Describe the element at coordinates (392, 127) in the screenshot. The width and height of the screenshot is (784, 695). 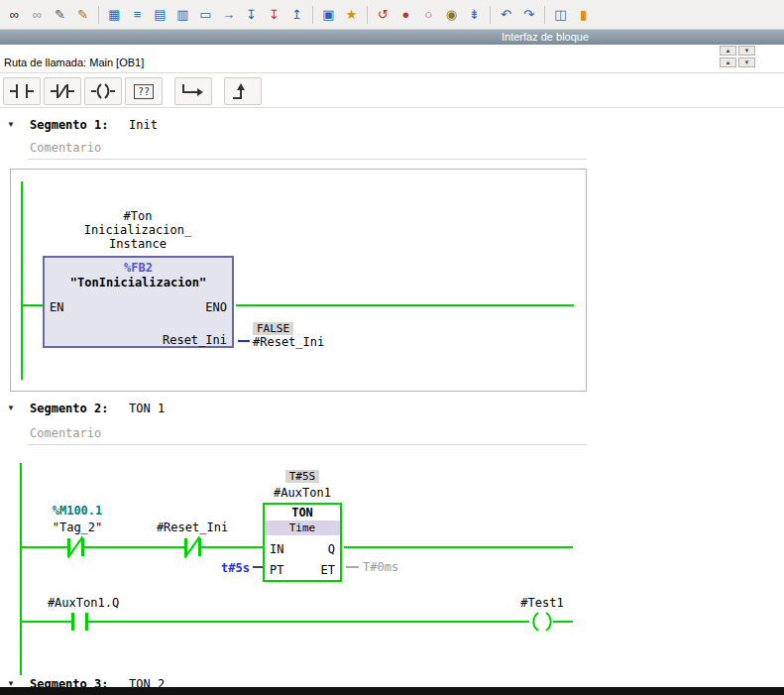
I see `segment-1-header: ▼ Segmento 1: Init` at that location.